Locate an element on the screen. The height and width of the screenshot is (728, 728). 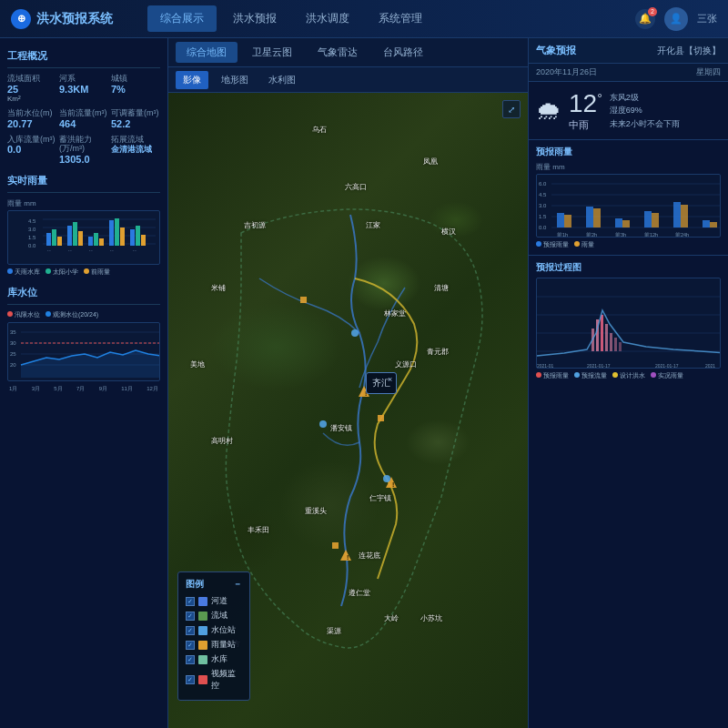
weather-temp-area: 12° 中雨 is located at coordinates (586, 111).